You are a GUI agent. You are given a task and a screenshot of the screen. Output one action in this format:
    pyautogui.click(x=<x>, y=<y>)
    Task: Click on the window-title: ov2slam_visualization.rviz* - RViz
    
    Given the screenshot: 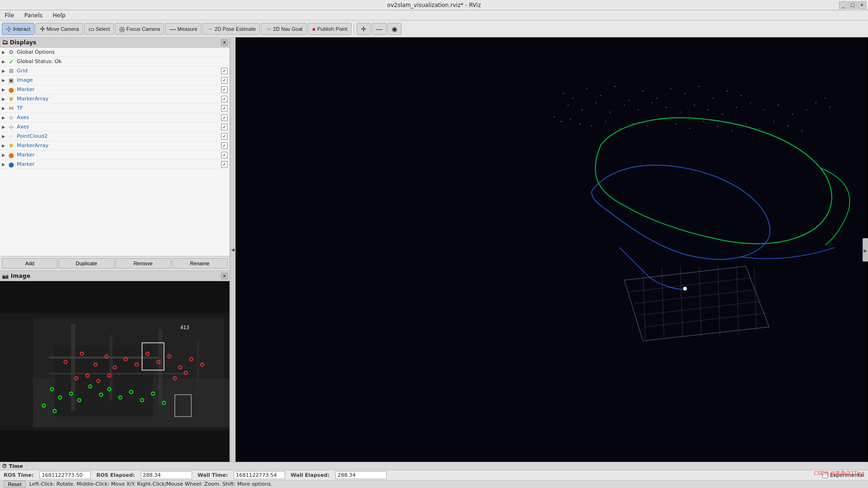 What is the action you would take?
    pyautogui.click(x=434, y=5)
    